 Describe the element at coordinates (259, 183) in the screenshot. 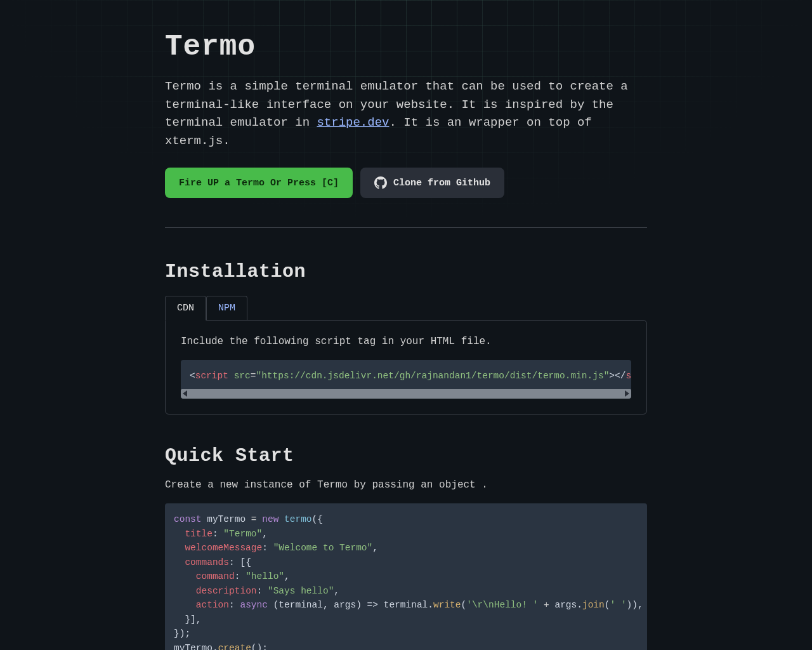

I see `fire-up-button: Fire UP a Termo Or Press [C]` at that location.